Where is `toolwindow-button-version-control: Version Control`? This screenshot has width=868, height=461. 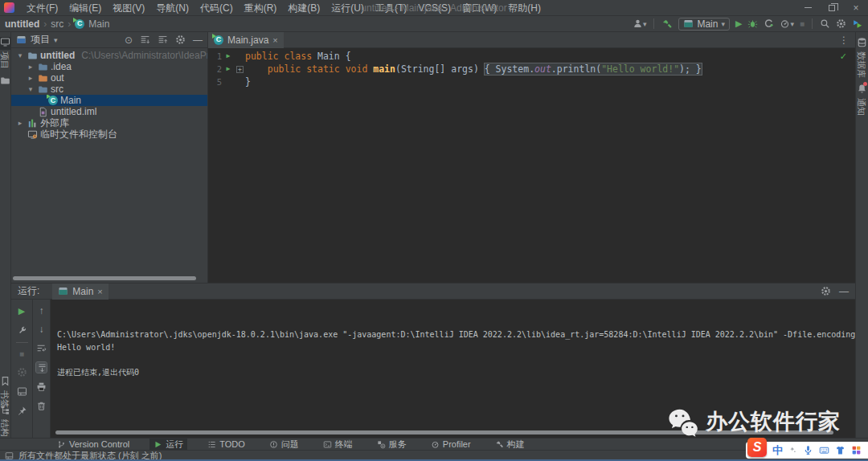 toolwindow-button-version-control: Version Control is located at coordinates (93, 445).